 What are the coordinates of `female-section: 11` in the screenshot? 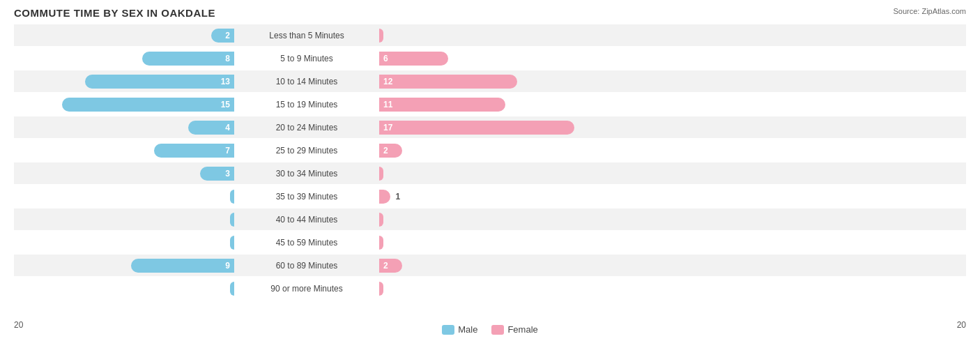 It's located at (488, 105).